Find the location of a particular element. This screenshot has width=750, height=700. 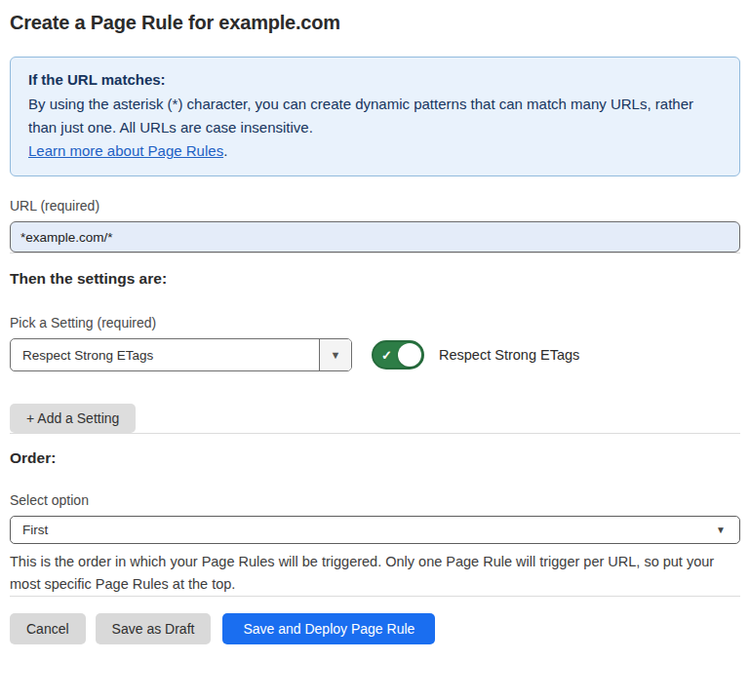

setting-toggle-label: Respect Strong ETags is located at coordinates (509, 355).